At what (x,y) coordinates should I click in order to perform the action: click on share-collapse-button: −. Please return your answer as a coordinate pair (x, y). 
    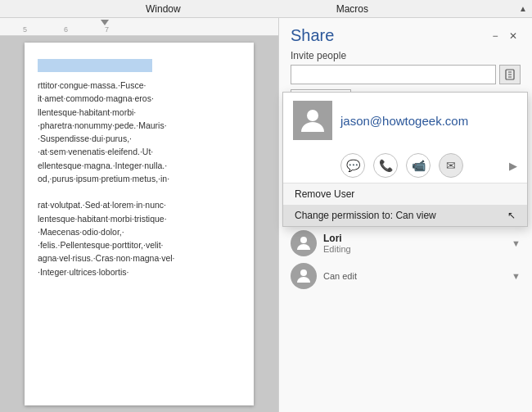
    Looking at the image, I should click on (495, 36).